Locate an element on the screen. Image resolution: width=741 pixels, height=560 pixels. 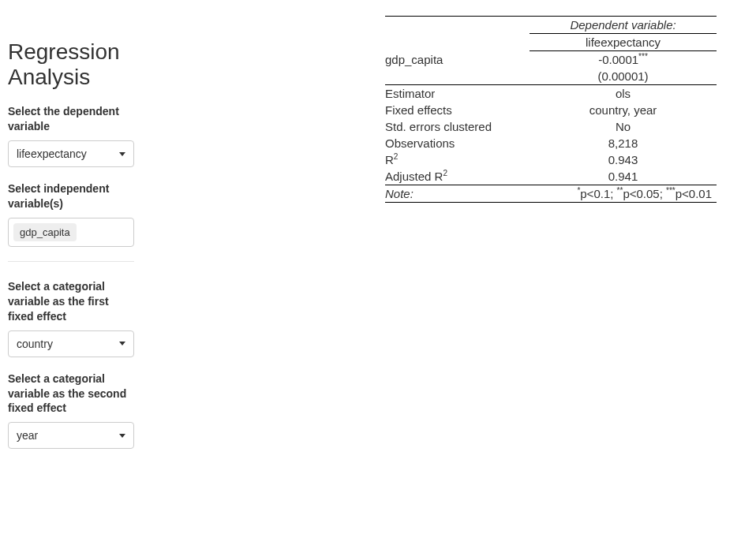
note-value: *p<0.1; **p<0.05; ***p<0.01 is located at coordinates (623, 194).